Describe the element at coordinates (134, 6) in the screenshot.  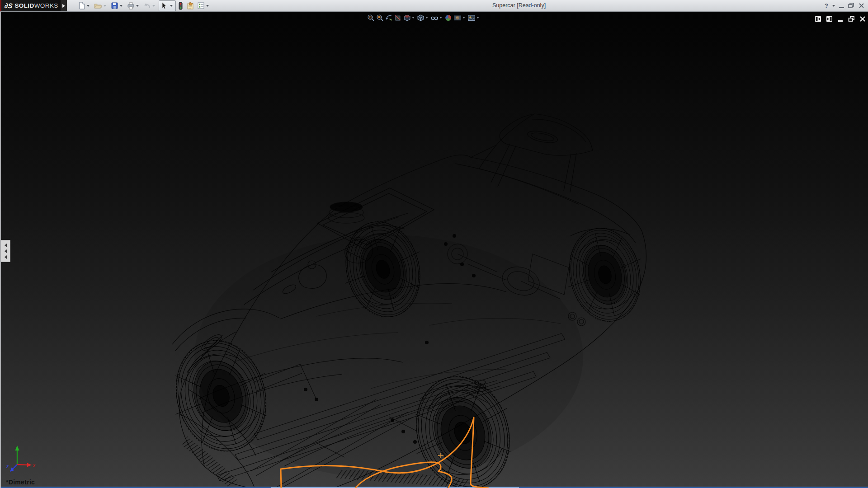
I see `print-button` at that location.